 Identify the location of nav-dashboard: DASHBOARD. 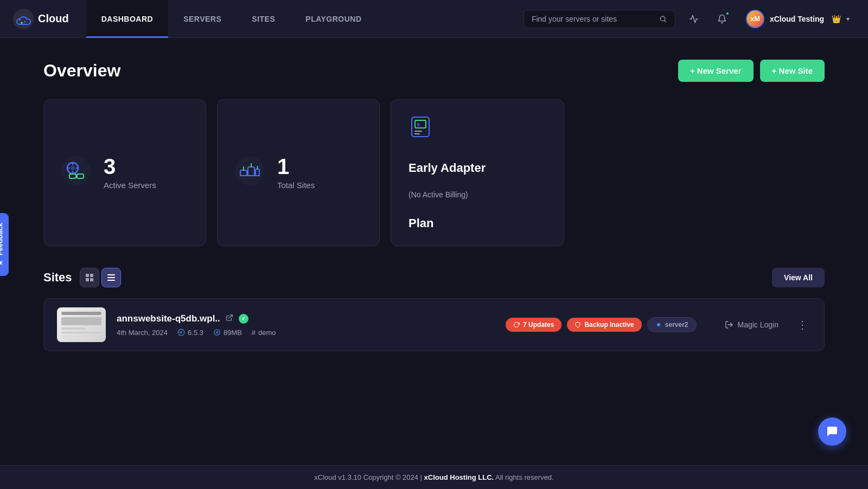
(127, 19).